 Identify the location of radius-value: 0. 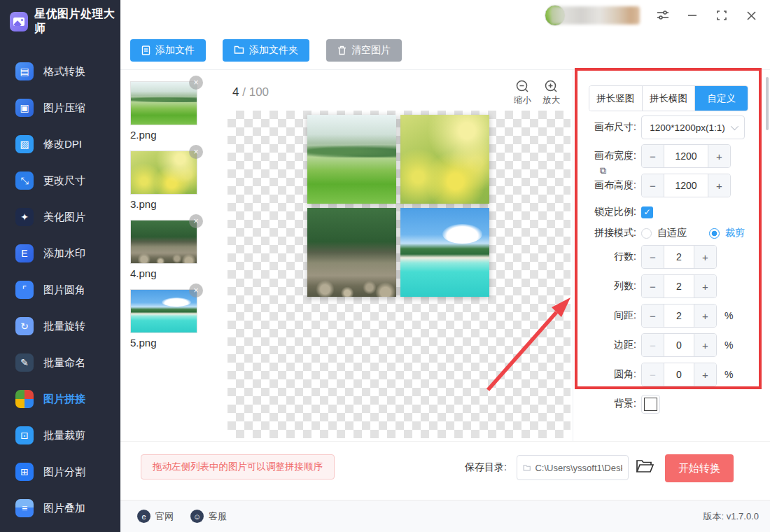
(679, 374).